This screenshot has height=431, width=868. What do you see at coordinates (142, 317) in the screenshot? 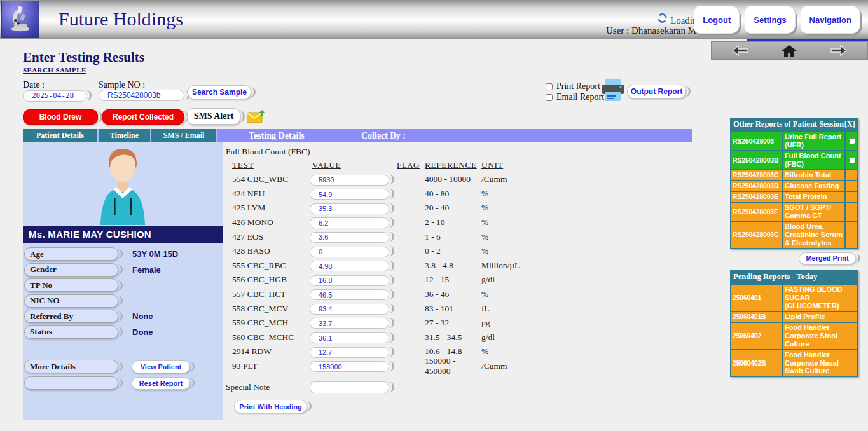
I see `patient-field-value: None` at bounding box center [142, 317].